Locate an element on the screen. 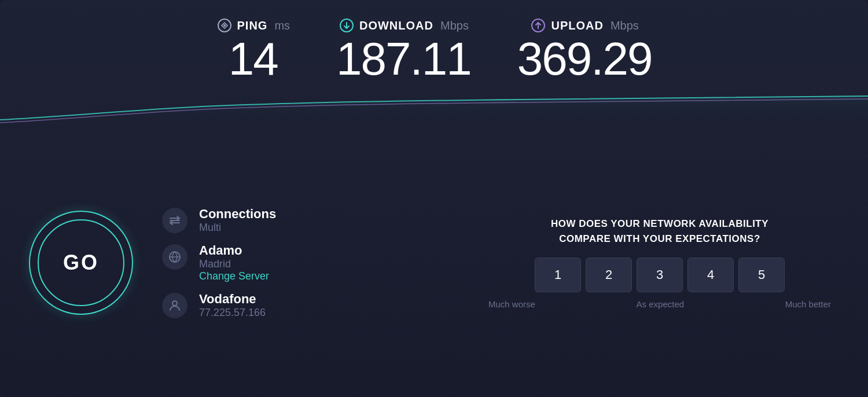 The image size is (868, 397). connections-text: Connections Multi is located at coordinates (237, 220).